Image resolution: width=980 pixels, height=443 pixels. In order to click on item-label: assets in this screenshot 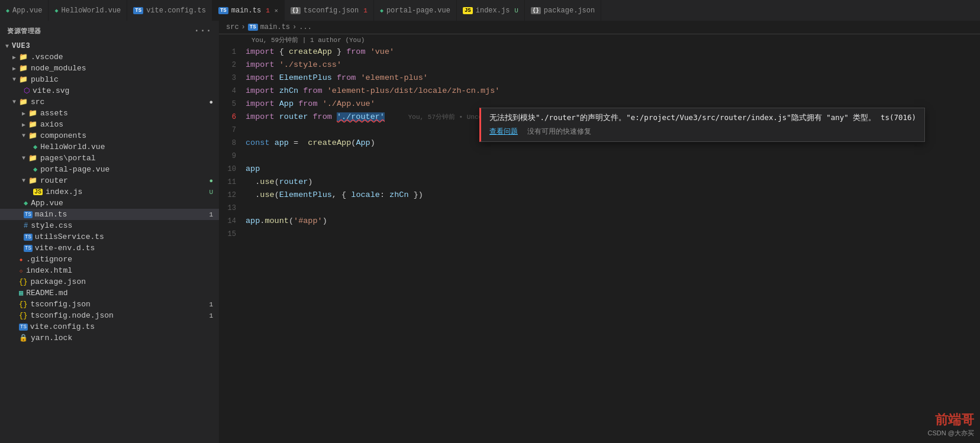, I will do `click(130, 114)`.